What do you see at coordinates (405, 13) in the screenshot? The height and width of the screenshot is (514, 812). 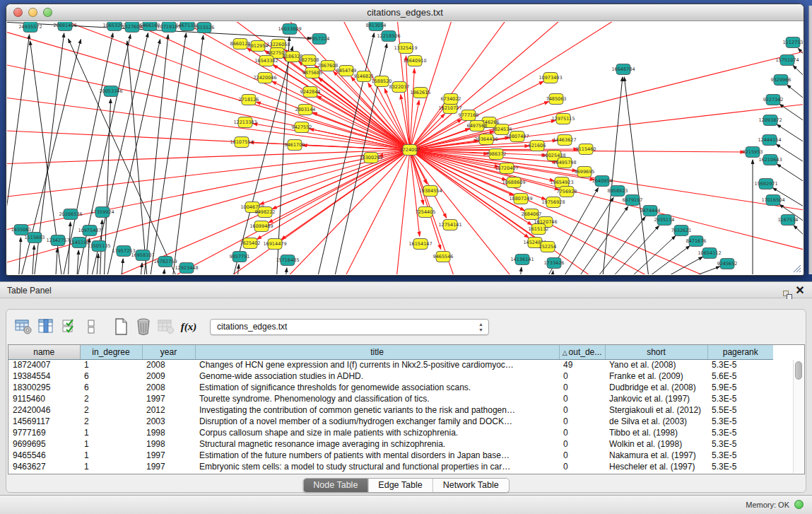 I see `network-window-titlebar: citations_edges.txt` at bounding box center [405, 13].